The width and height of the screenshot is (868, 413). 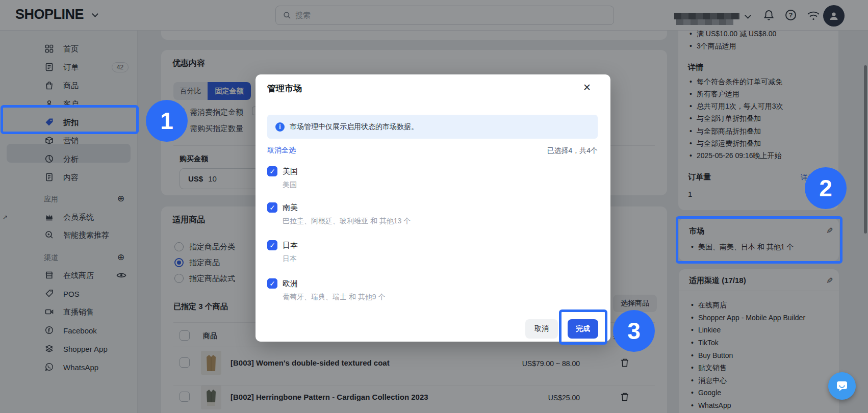 What do you see at coordinates (842, 386) in the screenshot?
I see `chat-bubble-icon` at bounding box center [842, 386].